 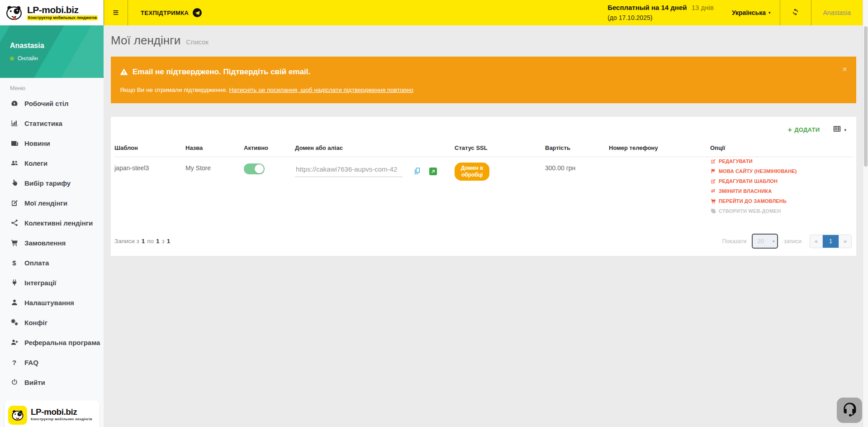 What do you see at coordinates (472, 172) in the screenshot?
I see `ssl-status-badge: Домен в обробці` at bounding box center [472, 172].